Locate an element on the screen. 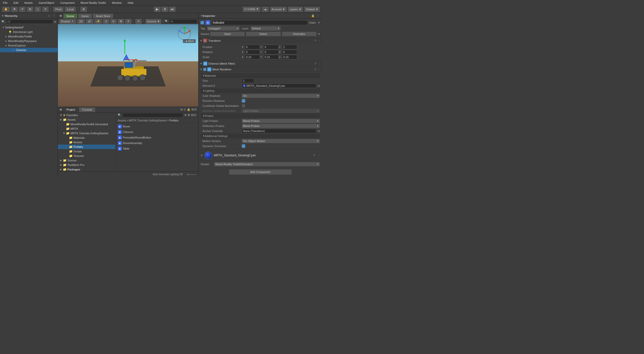 This screenshot has width=644, height=354. tab-scene: Scene is located at coordinates (70, 16).